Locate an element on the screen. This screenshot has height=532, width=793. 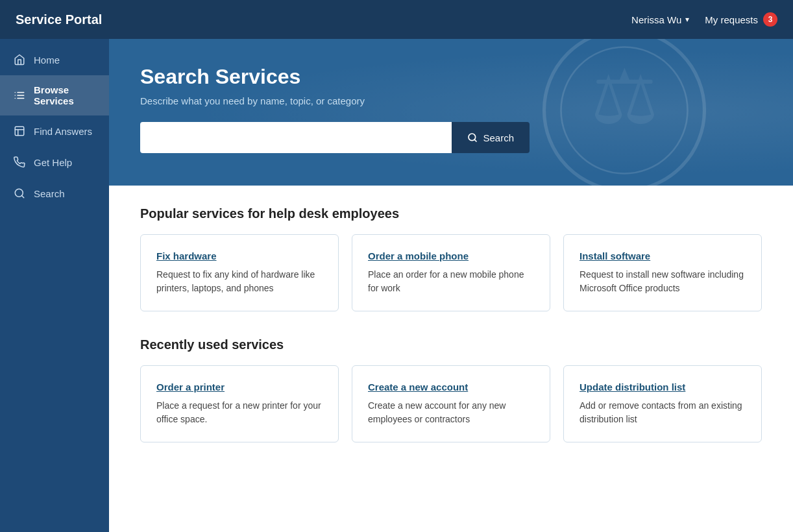
sidebar-item-search: Search is located at coordinates (55, 193).